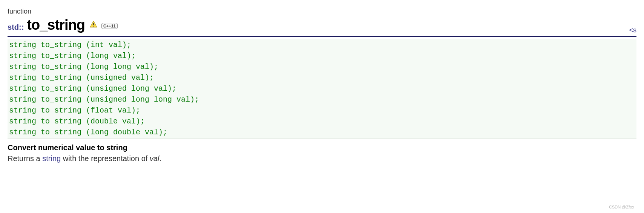 The height and width of the screenshot is (213, 644). I want to click on signature-line: string to_string (long val);, so click(72, 56).